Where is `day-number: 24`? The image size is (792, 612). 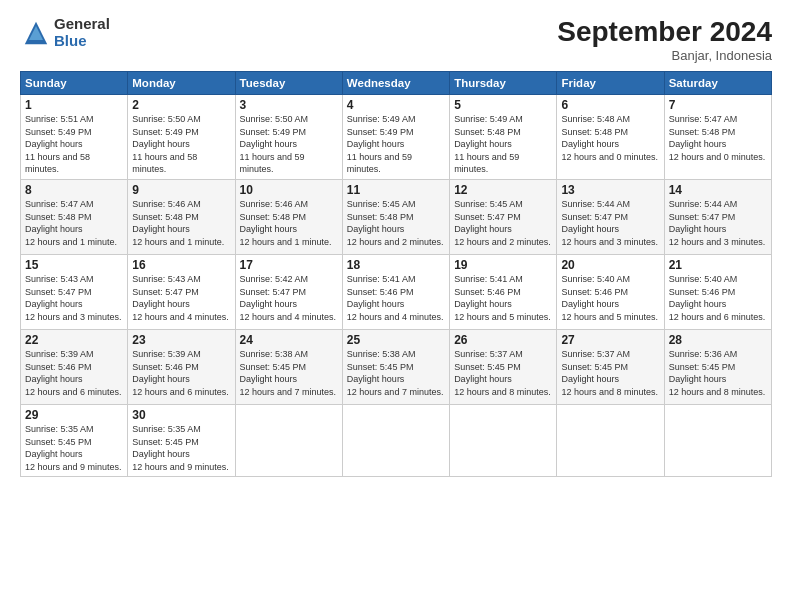 day-number: 24 is located at coordinates (289, 340).